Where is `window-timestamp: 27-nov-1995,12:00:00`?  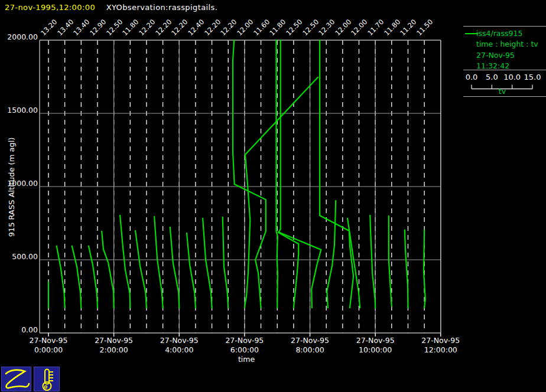 window-timestamp: 27-nov-1995,12:00:00 is located at coordinates (50, 7).